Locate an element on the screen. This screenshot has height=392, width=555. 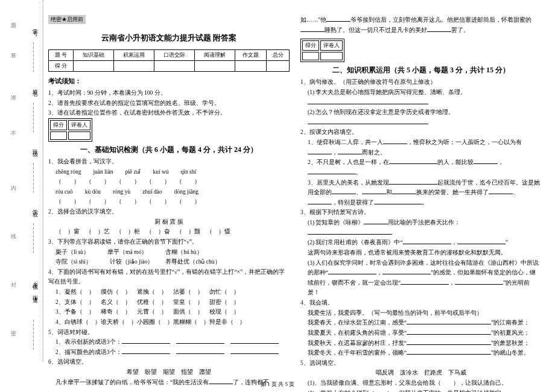
q4-stem: 4、下面的词语书写有对有错，对的在括号里打“√”，有错的在错字上打“×”，并把正… is located at coordinates (169, 277).